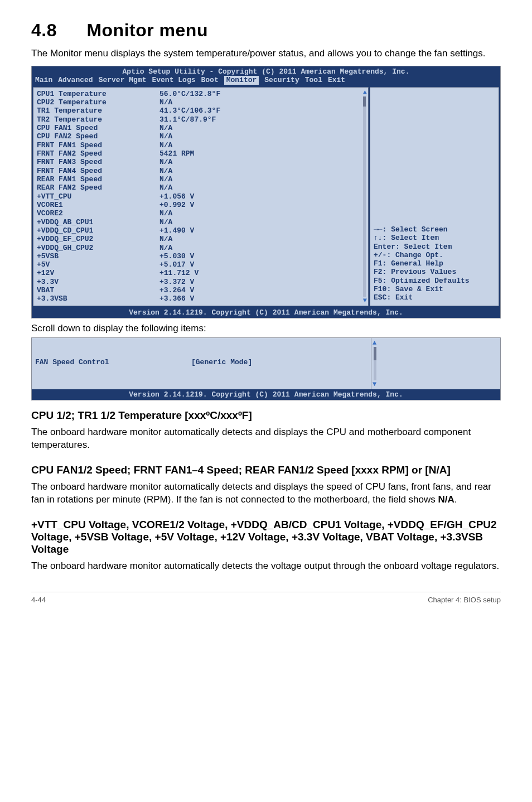 Image resolution: width=532 pixels, height=802 pixels. I want to click on bios-title-bar: Aptio Setup Utility - Copyright (C) 2011…, so click(266, 71).